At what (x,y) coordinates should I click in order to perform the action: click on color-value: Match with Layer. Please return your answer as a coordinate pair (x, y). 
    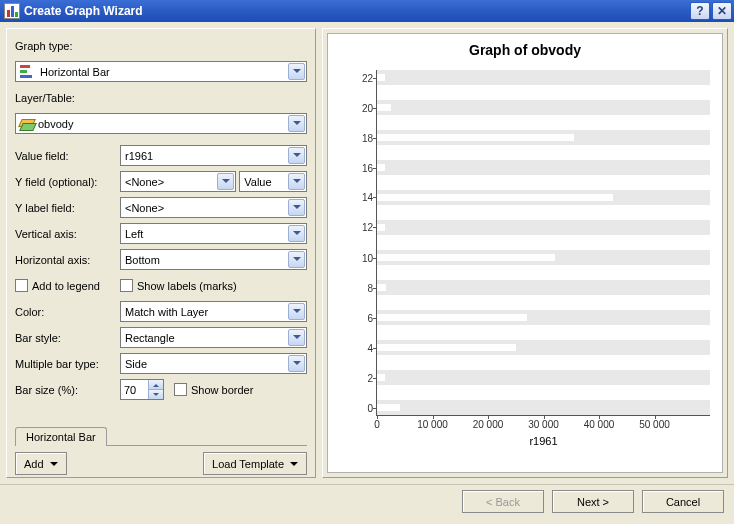
    Looking at the image, I should click on (166, 312).